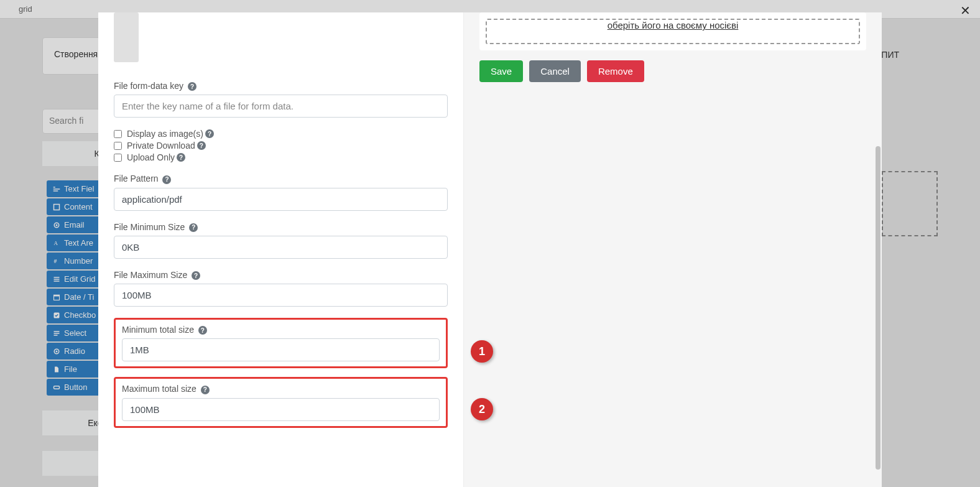  What do you see at coordinates (281, 146) in the screenshot?
I see `checkbox-options: Display as image(s) ? Private Download ?…` at bounding box center [281, 146].